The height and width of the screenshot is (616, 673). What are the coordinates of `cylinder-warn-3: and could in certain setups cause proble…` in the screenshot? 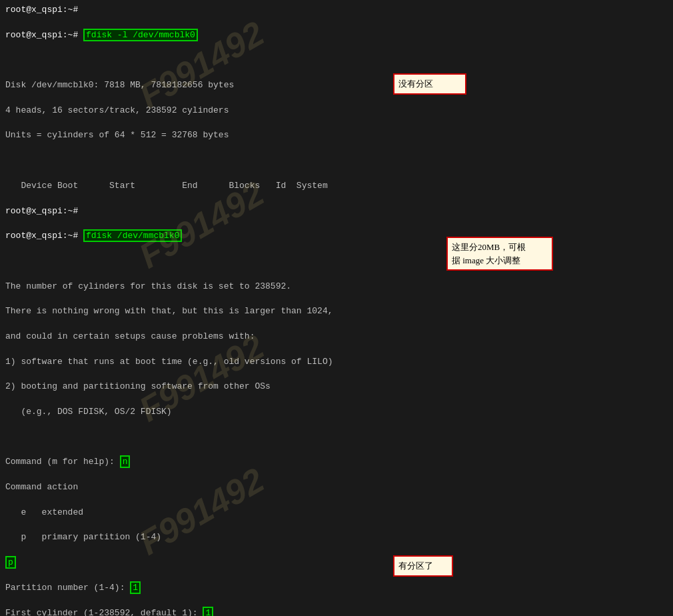 It's located at (336, 337).